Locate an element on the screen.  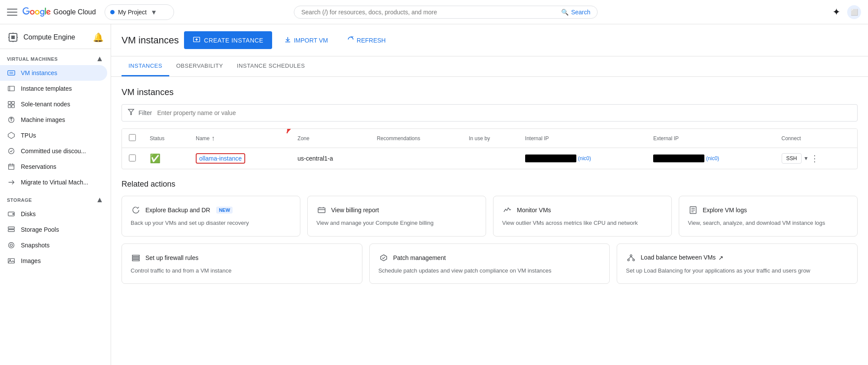
sidebar-item-label-reservations: Reservations is located at coordinates (39, 167).